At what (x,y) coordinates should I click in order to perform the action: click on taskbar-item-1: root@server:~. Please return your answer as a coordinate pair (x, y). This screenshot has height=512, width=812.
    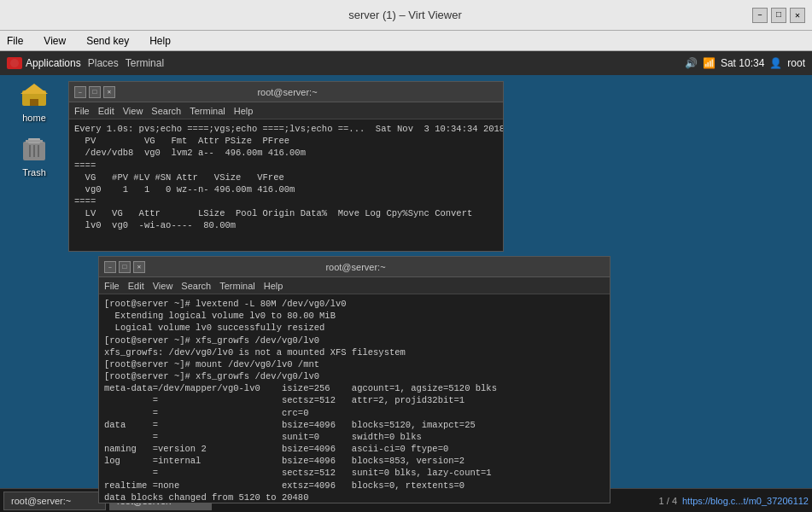
    Looking at the image, I should click on (55, 501).